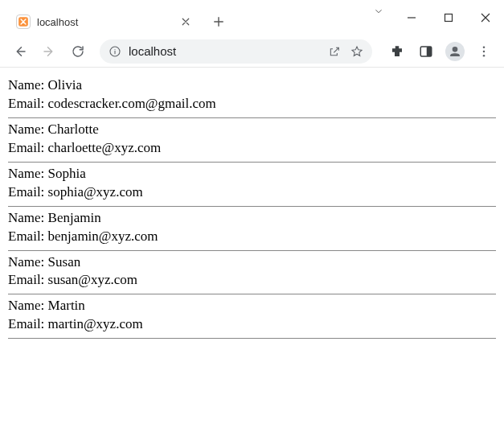 Image resolution: width=504 pixels, height=424 pixels. I want to click on menu-button, so click(484, 51).